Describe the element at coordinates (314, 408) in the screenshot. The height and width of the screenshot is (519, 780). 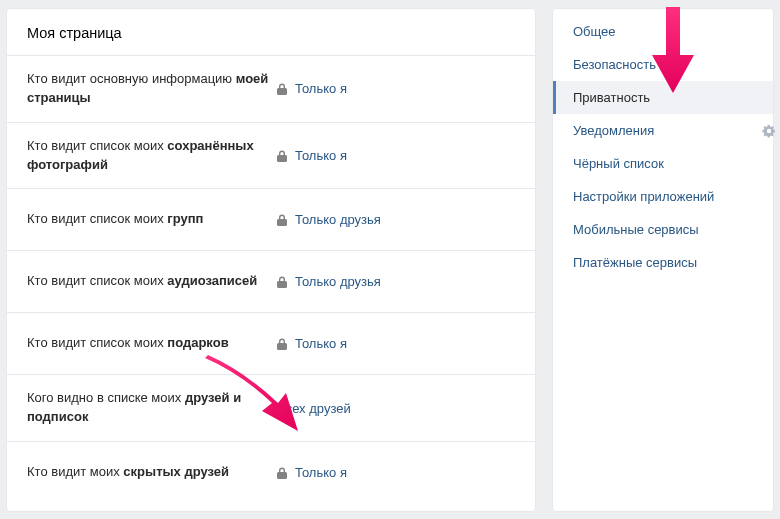
I see `row-value-text: Всех друзей` at that location.